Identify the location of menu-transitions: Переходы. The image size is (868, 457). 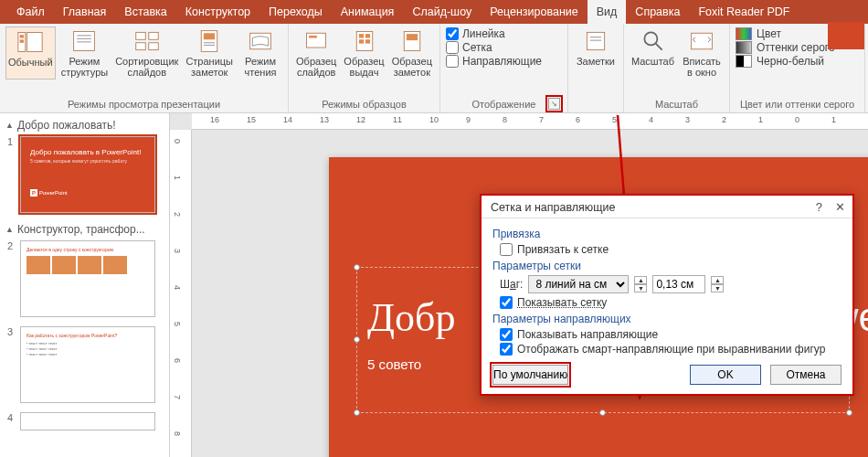
(296, 12).